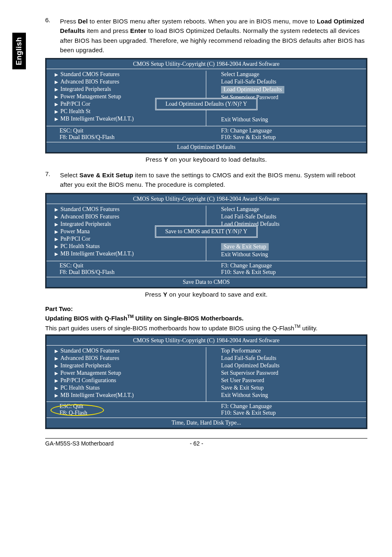 Image resolution: width=392 pixels, height=557 pixels. Describe the element at coordinates (250, 373) in the screenshot. I see `menu-item: Set Supervisor Password` at that location.